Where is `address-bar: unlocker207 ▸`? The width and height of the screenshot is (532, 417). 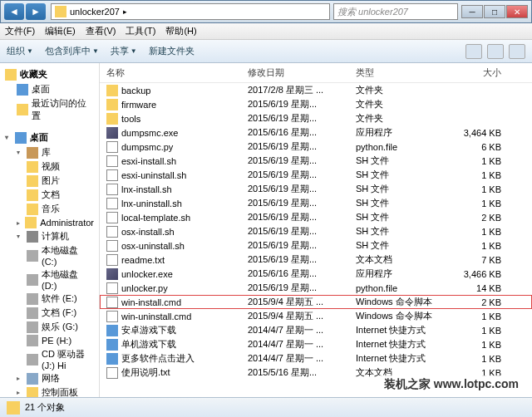 address-bar: unlocker207 ▸ is located at coordinates (190, 12).